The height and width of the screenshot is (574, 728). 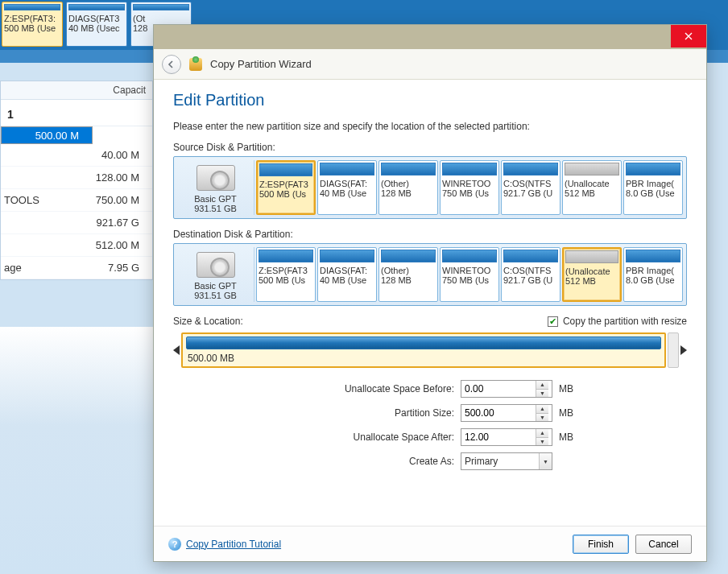 I want to click on checkbox-icon: ✔, so click(x=552, y=322).